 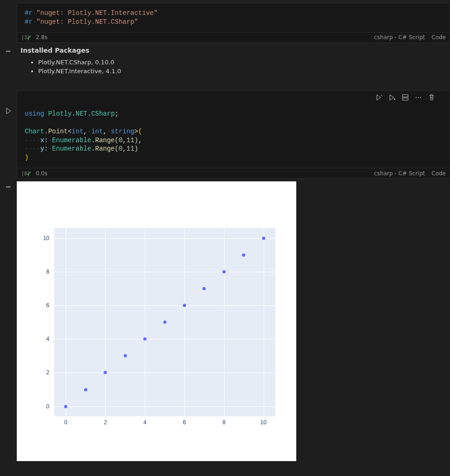 I want to click on cell1-mode: Code, so click(x=439, y=37).